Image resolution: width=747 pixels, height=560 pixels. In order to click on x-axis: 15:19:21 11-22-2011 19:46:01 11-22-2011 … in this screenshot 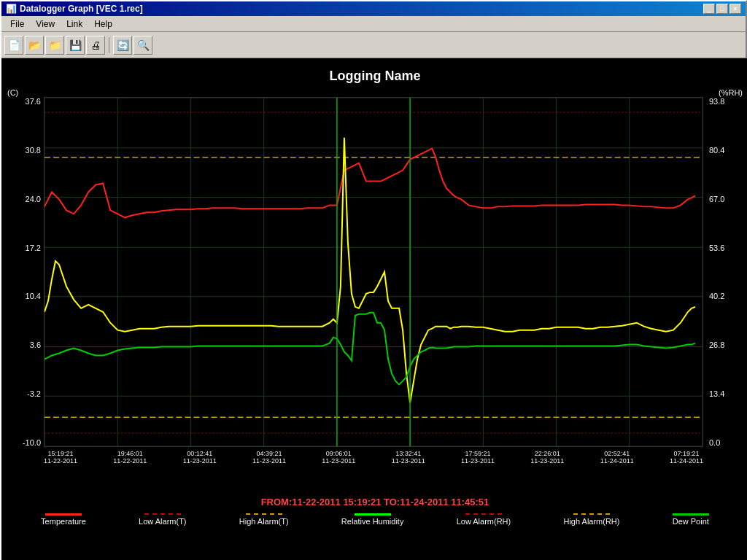, I will do `click(374, 457)`.